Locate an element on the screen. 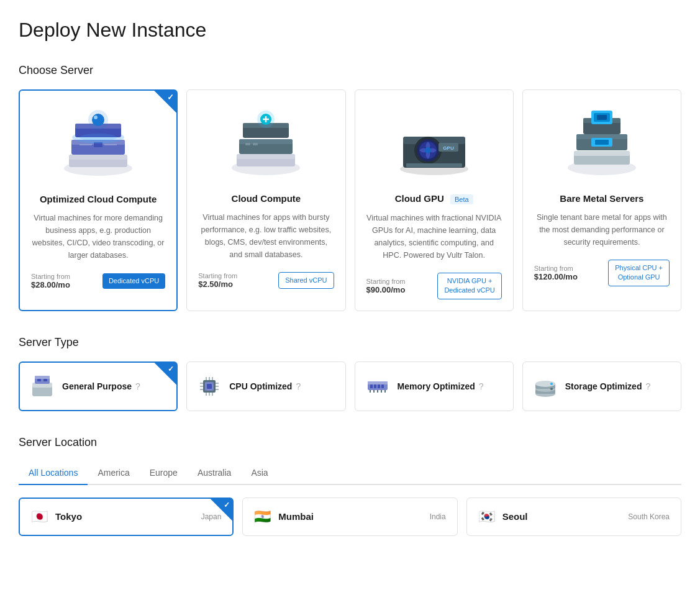  card-title-cloud: Cloud Compute is located at coordinates (266, 199).